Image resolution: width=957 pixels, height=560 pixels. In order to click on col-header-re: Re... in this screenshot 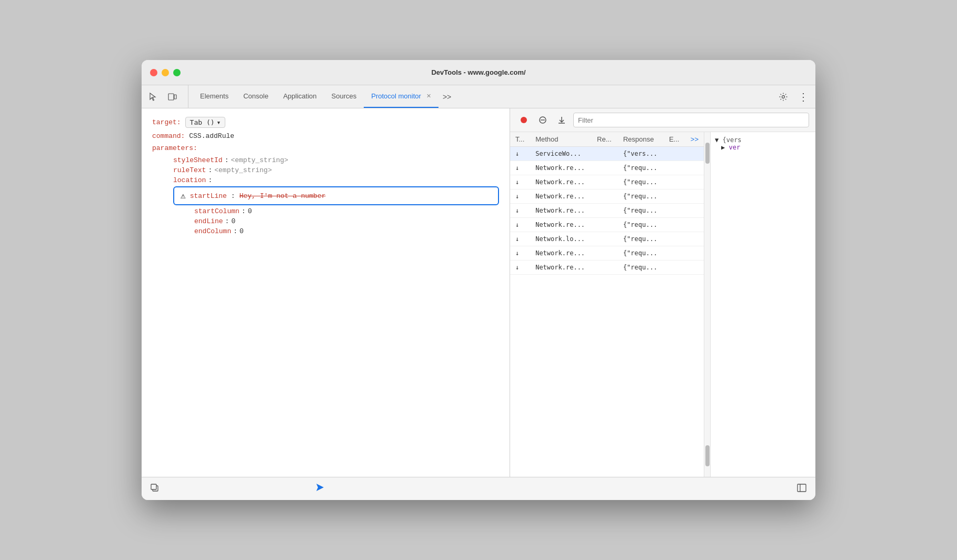, I will do `click(605, 139)`.